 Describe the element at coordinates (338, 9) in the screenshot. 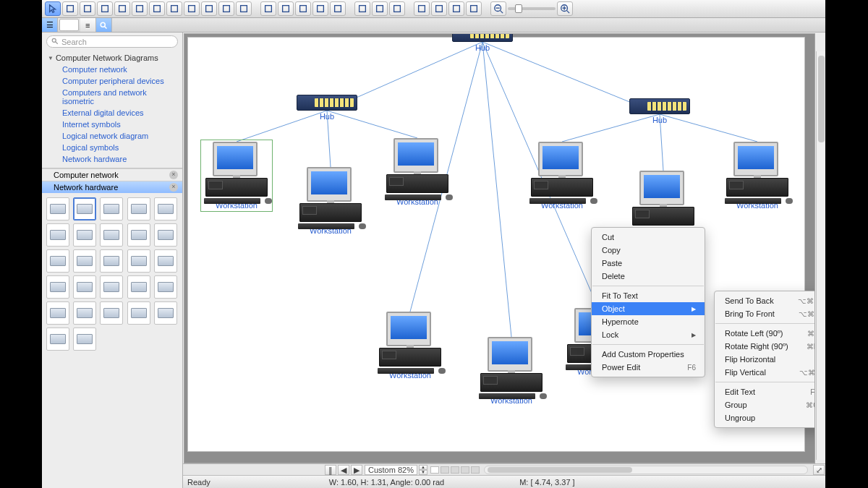

I see `edge-merge-button` at that location.